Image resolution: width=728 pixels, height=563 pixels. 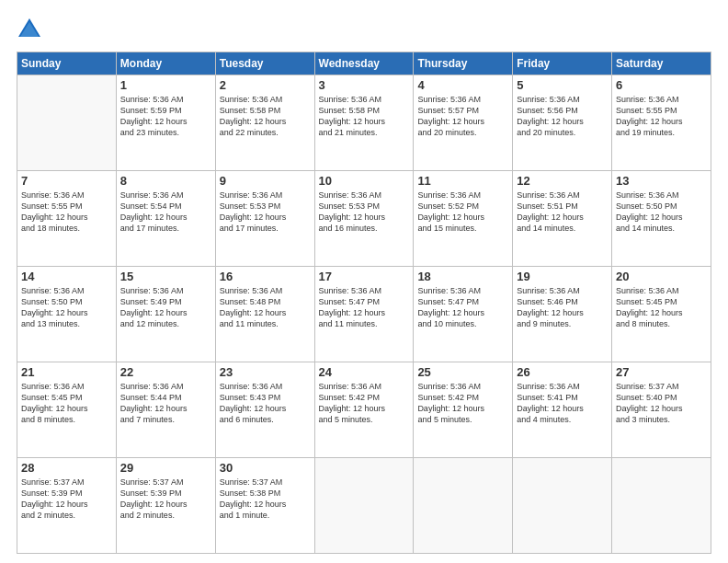 What do you see at coordinates (66, 467) in the screenshot?
I see `day-number: 28` at bounding box center [66, 467].